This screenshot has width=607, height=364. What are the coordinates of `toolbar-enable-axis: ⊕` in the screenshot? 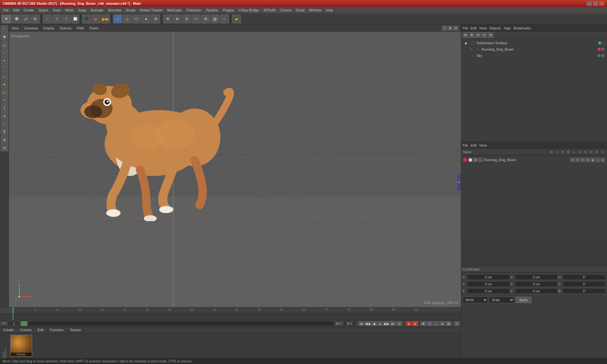 It's located at (168, 19).